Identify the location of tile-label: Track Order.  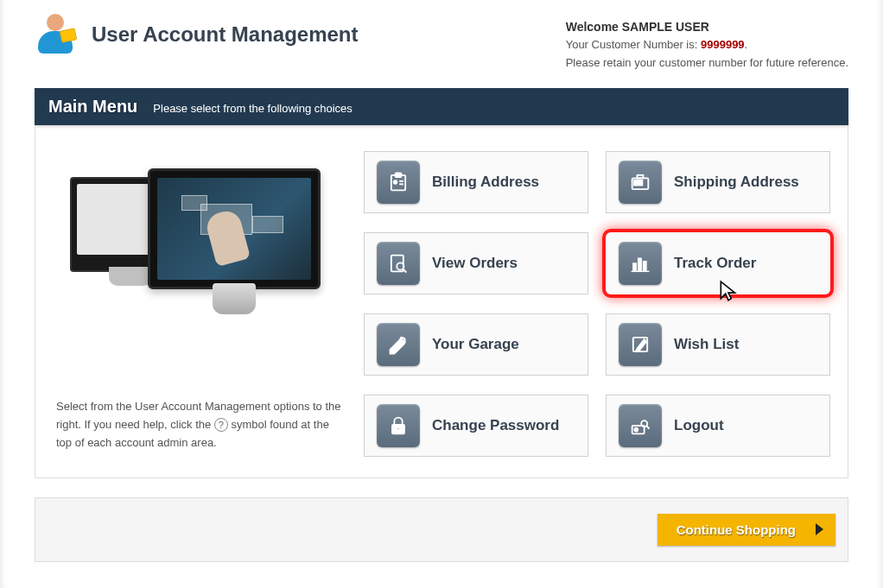
(715, 263).